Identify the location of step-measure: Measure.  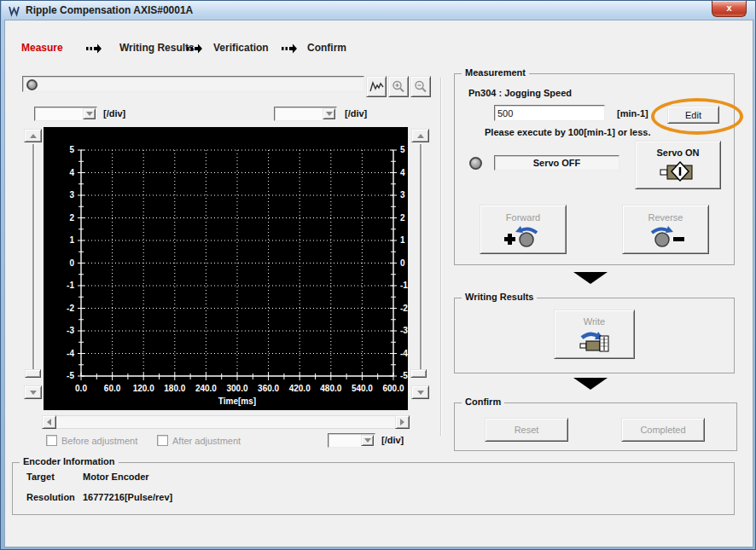
(43, 48).